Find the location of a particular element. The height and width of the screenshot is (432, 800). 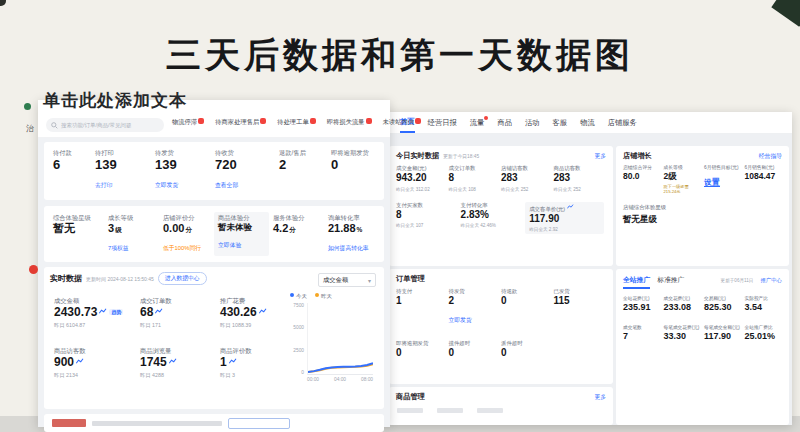

menu-item-workorder-pending: 待处理工单 is located at coordinates (296, 122).